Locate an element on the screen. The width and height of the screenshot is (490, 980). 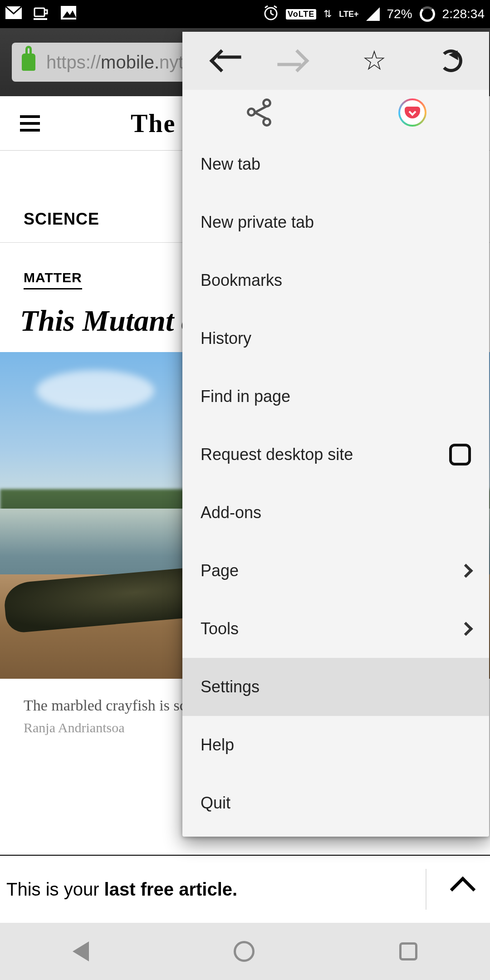
battery-label: 72% is located at coordinates (400, 14).